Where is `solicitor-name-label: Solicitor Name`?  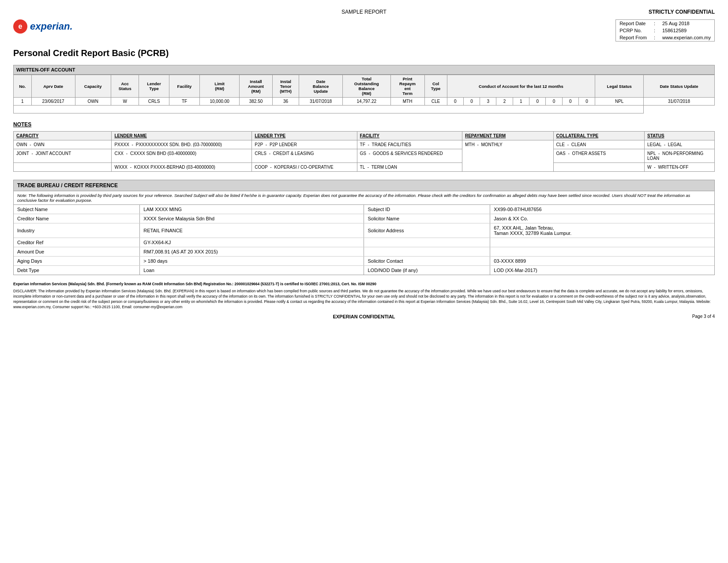 solicitor-name-label: Solicitor Name is located at coordinates (427, 219).